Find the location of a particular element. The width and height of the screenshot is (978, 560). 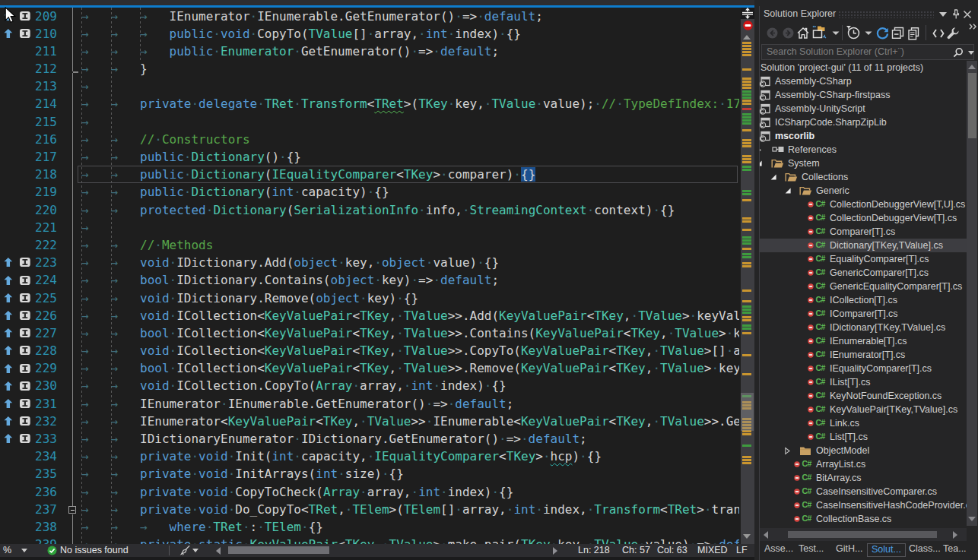

tree-item-icsharpcode-sharpziplib: ICSharpCode.SharpZipLib is located at coordinates (863, 122).